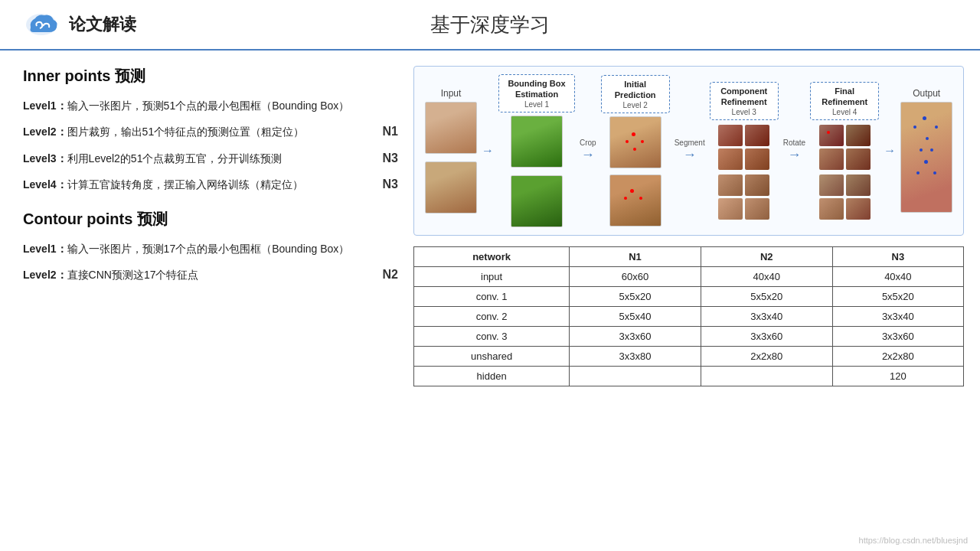  What do you see at coordinates (744, 197) in the screenshot?
I see `cr-faces2` at bounding box center [744, 197].